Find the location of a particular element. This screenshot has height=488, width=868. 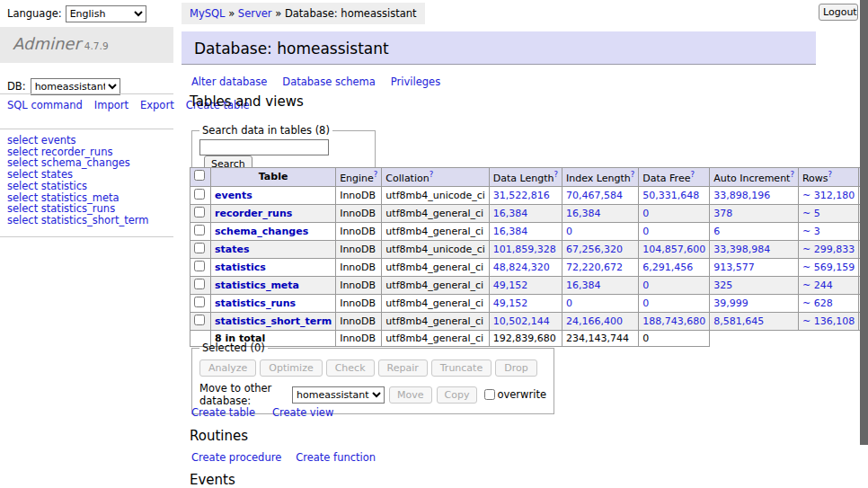

cell-rows: ~ 628 is located at coordinates (828, 303).